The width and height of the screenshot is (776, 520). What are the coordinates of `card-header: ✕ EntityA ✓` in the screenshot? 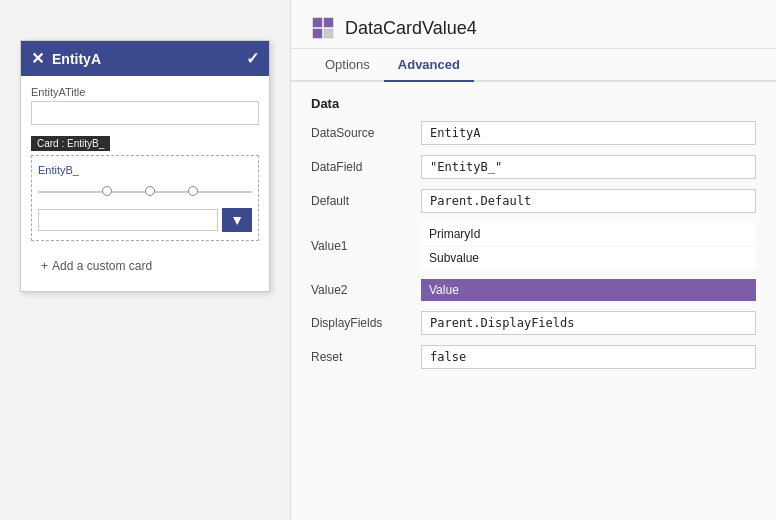 It's located at (145, 58).